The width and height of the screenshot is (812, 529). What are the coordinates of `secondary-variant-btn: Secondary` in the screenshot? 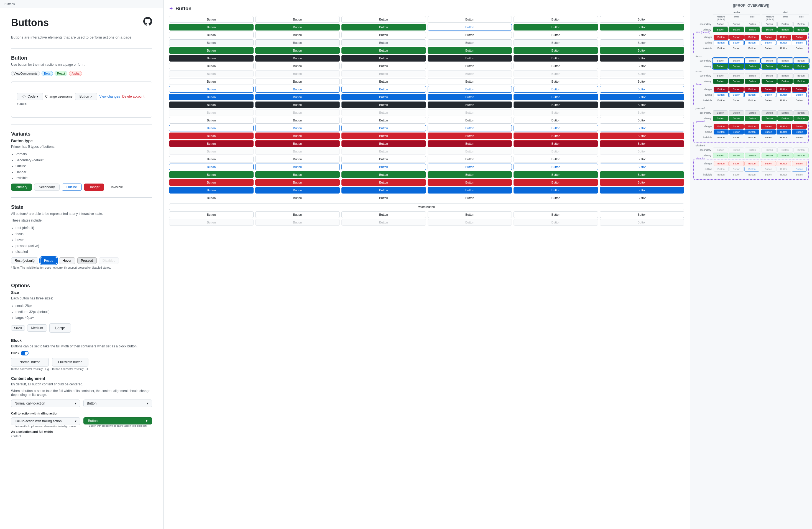 It's located at (47, 187).